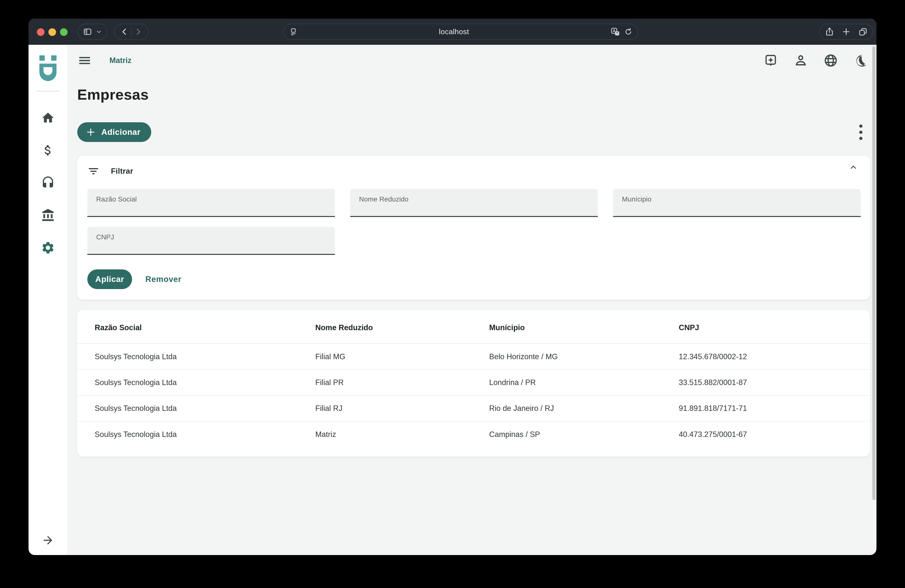  What do you see at coordinates (294, 32) in the screenshot?
I see `page-settings-icon` at bounding box center [294, 32].